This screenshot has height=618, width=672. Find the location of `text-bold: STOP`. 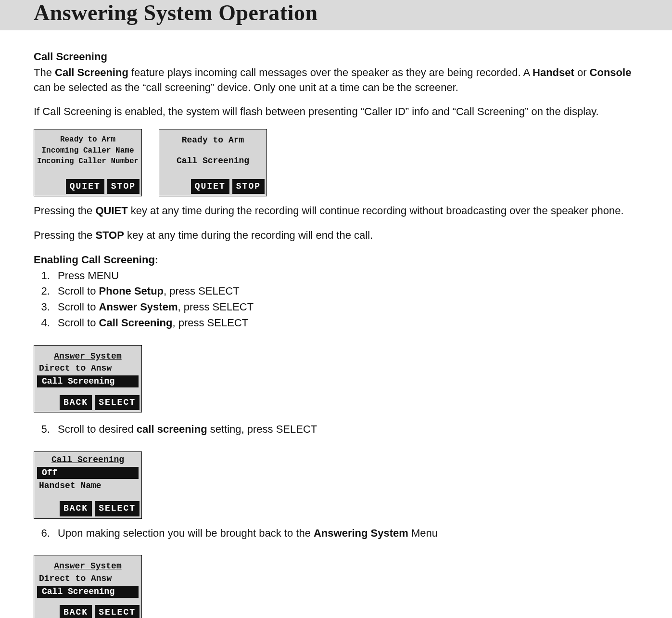

text-bold: STOP is located at coordinates (110, 235).